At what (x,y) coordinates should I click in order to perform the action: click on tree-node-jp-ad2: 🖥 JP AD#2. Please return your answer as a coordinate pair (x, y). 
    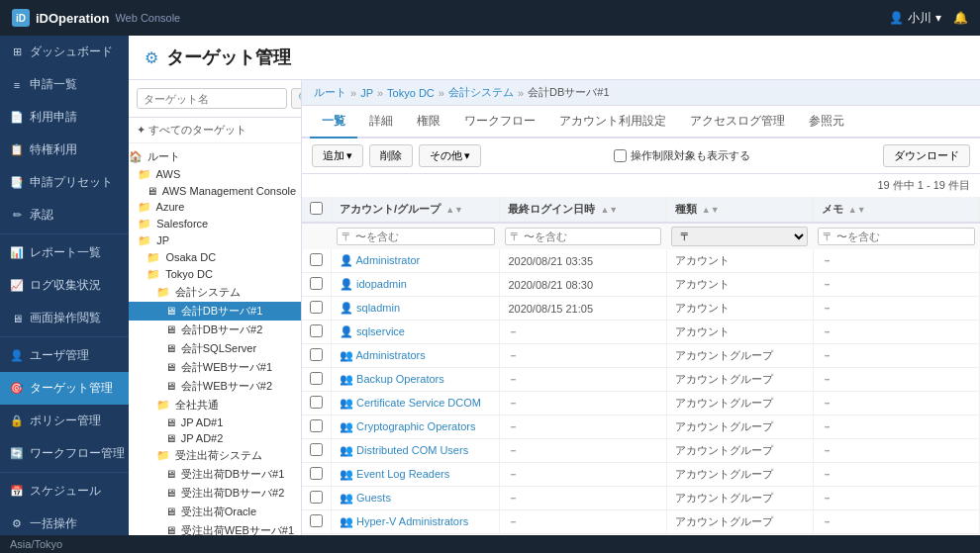
    Looking at the image, I should click on (215, 438).